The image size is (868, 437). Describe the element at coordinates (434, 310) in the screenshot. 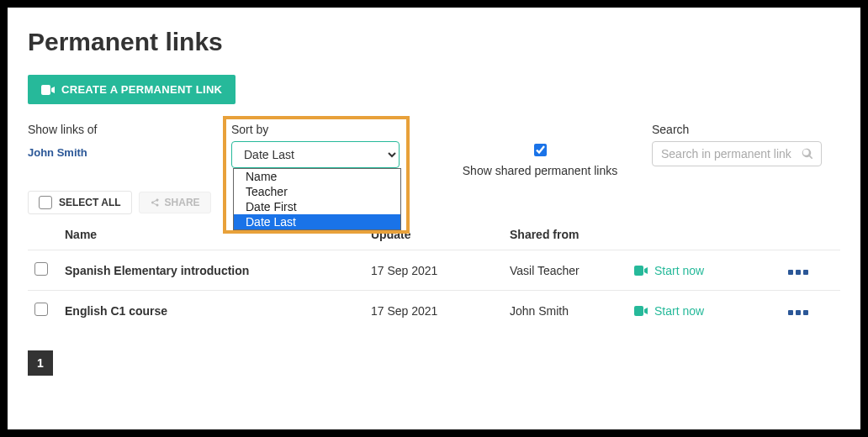

I see `table-row: English C1 course 17 Sep 2021 John Smith…` at that location.